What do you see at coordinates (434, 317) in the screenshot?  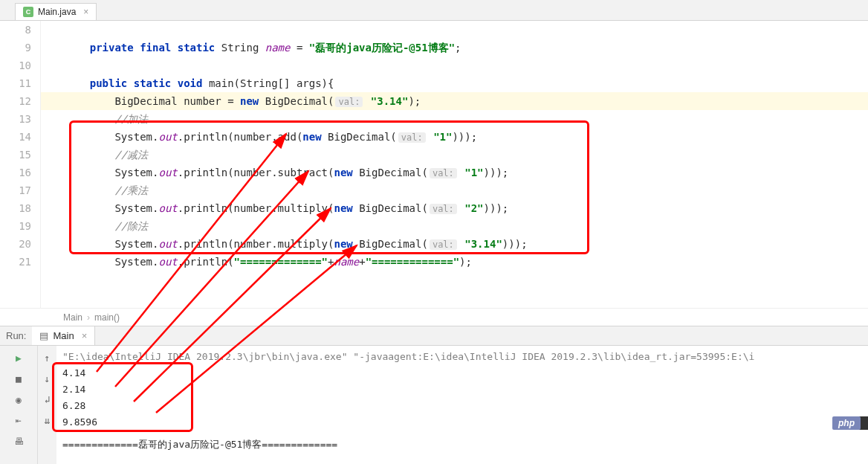 I see `breadcrumb: Main›main()` at bounding box center [434, 317].